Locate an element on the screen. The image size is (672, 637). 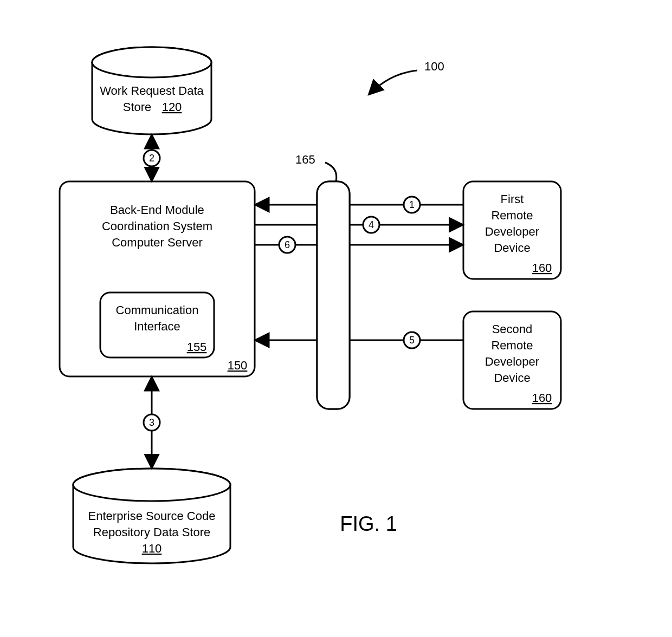
dev2-ref: 160 is located at coordinates (542, 398).